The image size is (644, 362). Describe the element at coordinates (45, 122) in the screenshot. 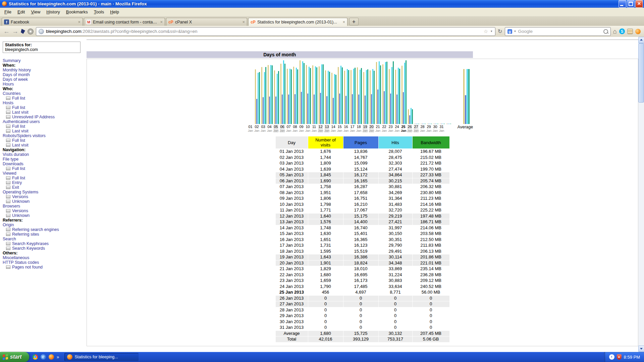

I see `sidebar-item-authenticated-users: Authenticated users` at that location.